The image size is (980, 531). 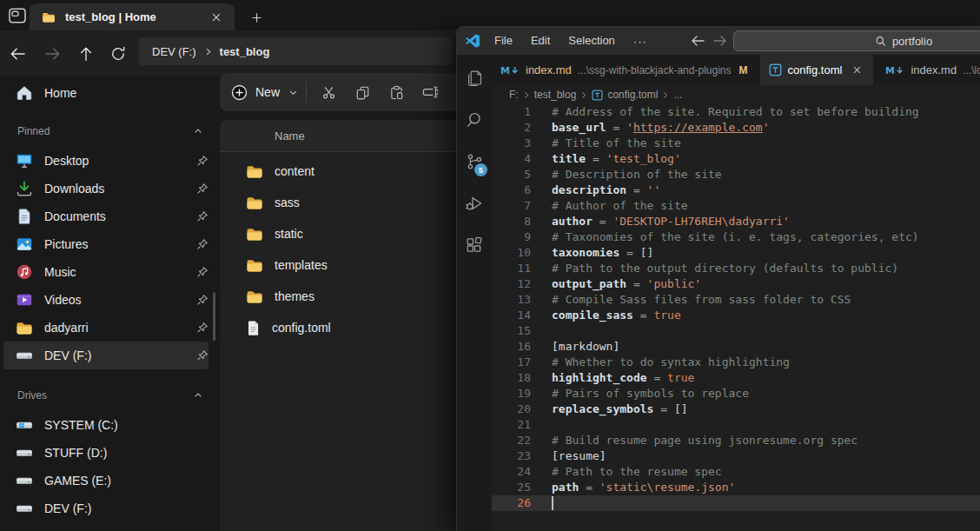 What do you see at coordinates (623, 378) in the screenshot?
I see `line-text: highlight_code = true` at bounding box center [623, 378].